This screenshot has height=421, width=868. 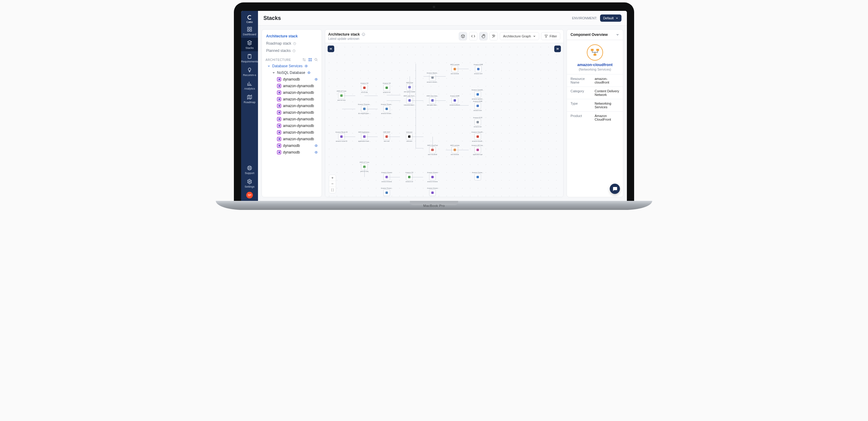 What do you see at coordinates (478, 150) in the screenshot?
I see `graph-node: Amazon API Gat... application-gw` at bounding box center [478, 150].